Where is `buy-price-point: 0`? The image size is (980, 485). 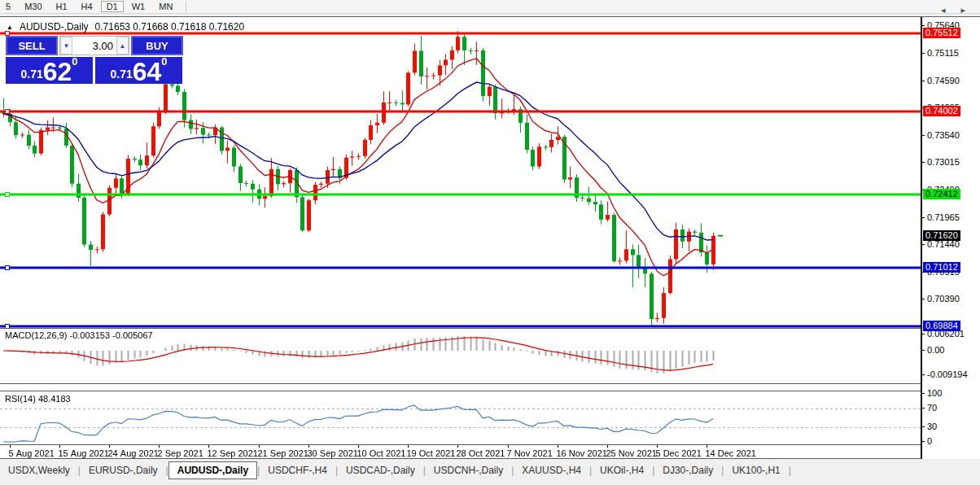 buy-price-point: 0 is located at coordinates (164, 62).